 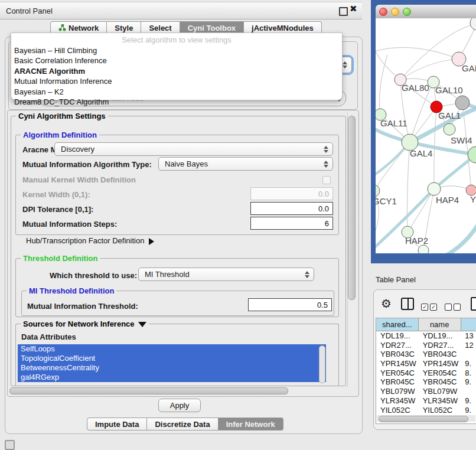 What do you see at coordinates (178, 60) in the screenshot?
I see `algorithm-option-basic-correlation-inference: Basic Correlation Inference` at bounding box center [178, 60].